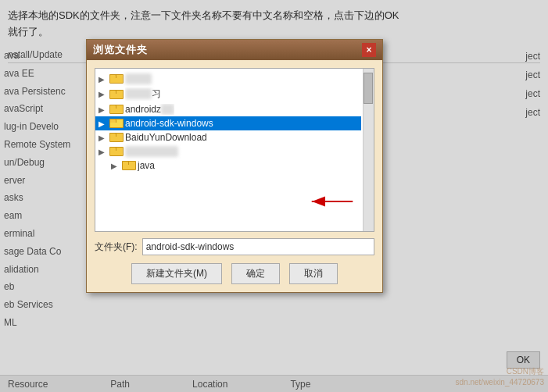  I want to click on file-tree-inner: ▶ ████ ▶ ████习 ▶ androidz██, so click(235, 122).